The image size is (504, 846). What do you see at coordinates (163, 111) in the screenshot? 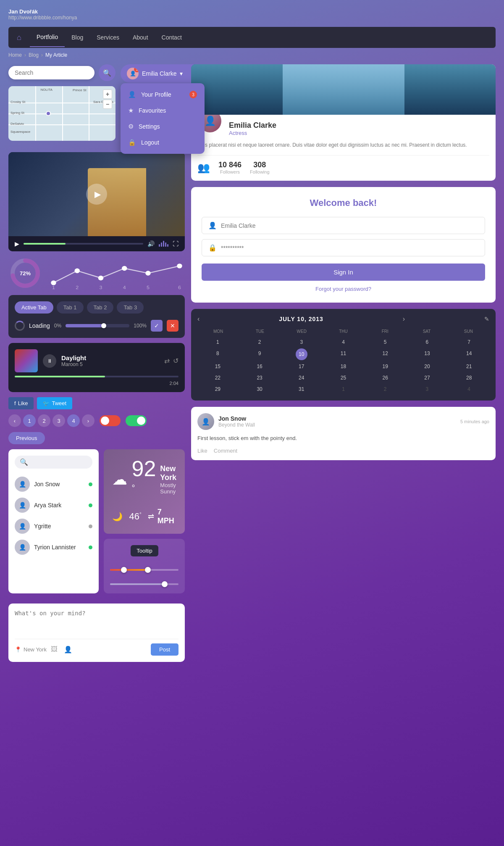
I see `menu-item-favourites: ★ Favourites` at bounding box center [163, 111].